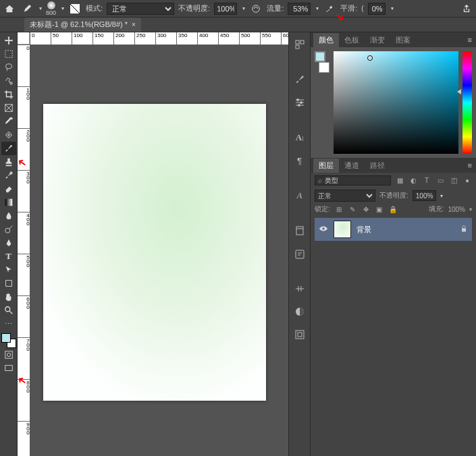 This screenshot has height=456, width=476. Describe the element at coordinates (454, 181) in the screenshot. I see `filter-smart-icon: ◫` at that location.